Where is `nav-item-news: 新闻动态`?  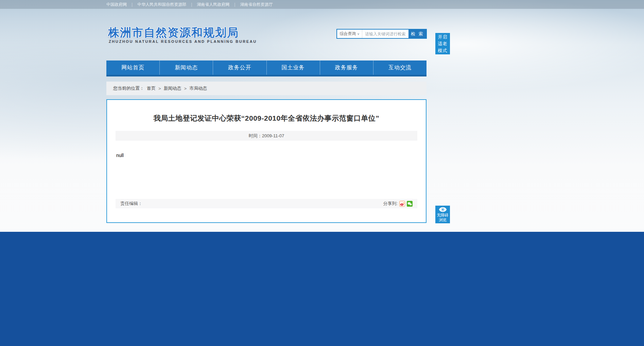 nav-item-news: 新闻动态 is located at coordinates (186, 68).